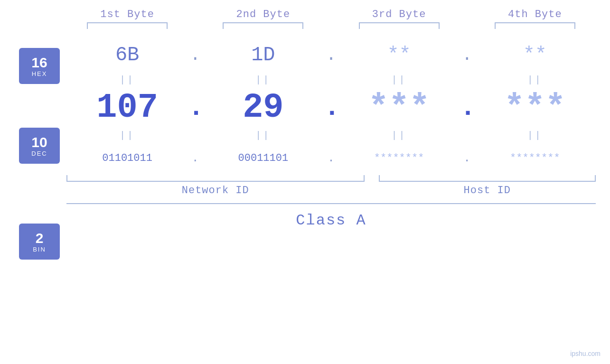 The width and height of the screenshot is (610, 364). Describe the element at coordinates (127, 26) in the screenshot. I see `bracket-b1` at that location.